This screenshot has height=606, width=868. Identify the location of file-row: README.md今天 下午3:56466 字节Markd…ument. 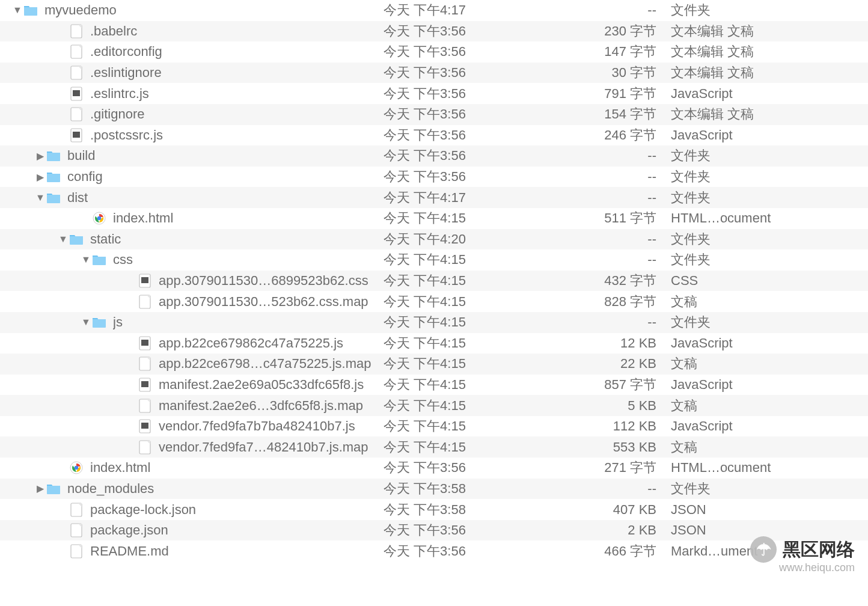
(434, 551).